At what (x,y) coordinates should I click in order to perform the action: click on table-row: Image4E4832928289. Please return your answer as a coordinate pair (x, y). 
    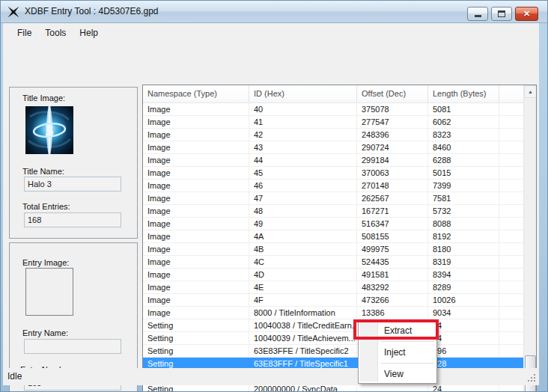
    Looking at the image, I should click on (333, 287).